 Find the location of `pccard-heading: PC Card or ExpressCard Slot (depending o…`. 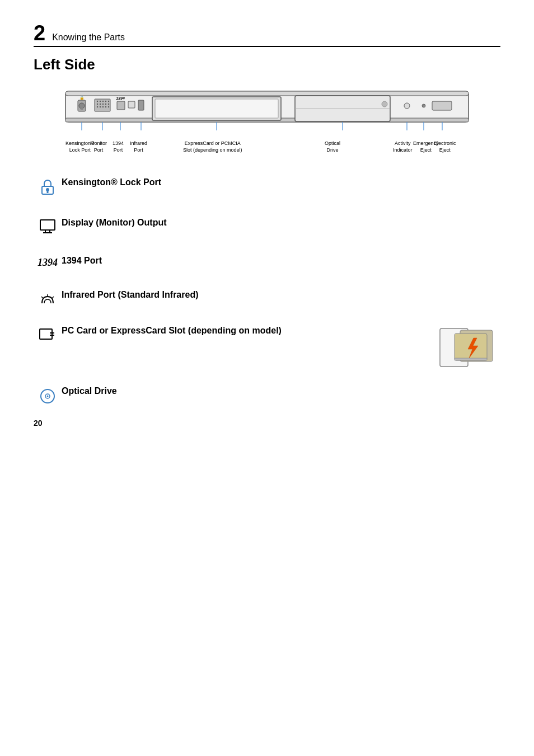

pccard-heading: PC Card or ExpressCard Slot (depending o… is located at coordinates (246, 331).